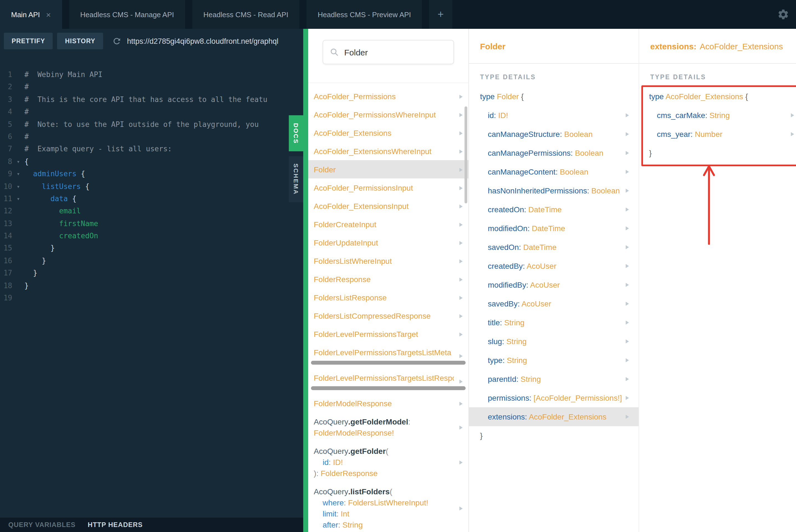 The width and height of the screenshot is (796, 532). What do you see at coordinates (554, 304) in the screenshot?
I see `field-row-savedby: savedBy: AcoUser▶` at bounding box center [554, 304].